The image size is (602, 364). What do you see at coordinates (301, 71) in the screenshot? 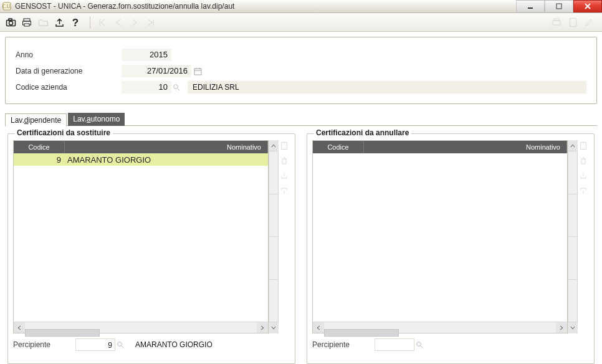
I see `row-data-generazione: Data di generazione 27/01/2016` at bounding box center [301, 71].